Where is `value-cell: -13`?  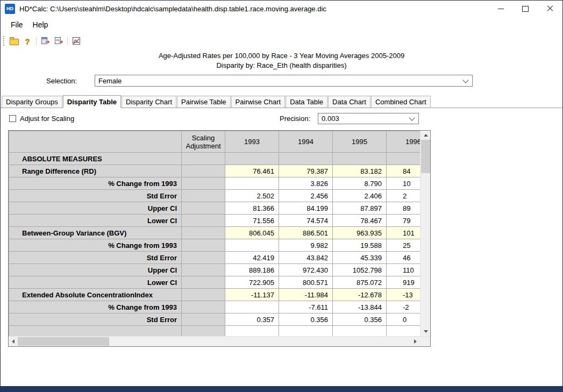
value-cell: -13 is located at coordinates (403, 295).